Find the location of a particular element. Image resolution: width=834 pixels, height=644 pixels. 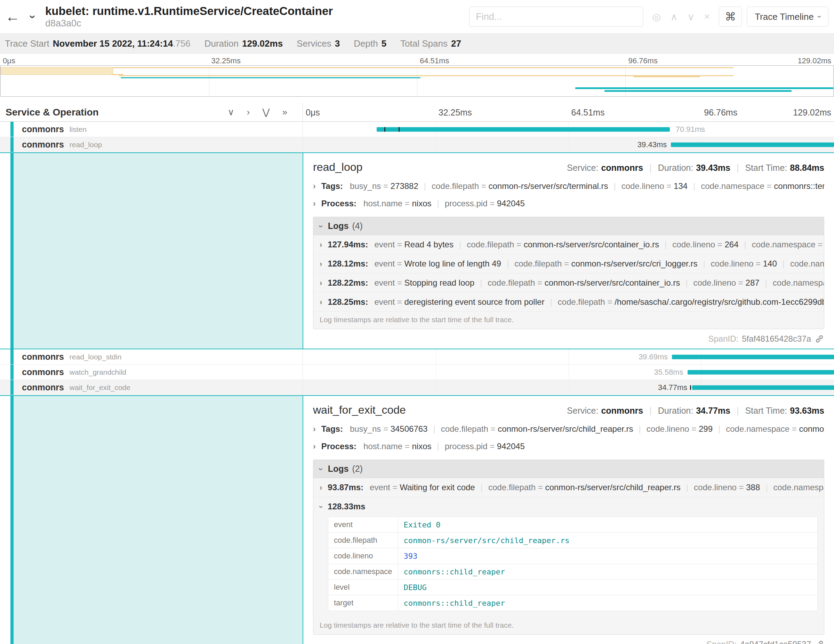

trace-view-selector-label: Trace Timeline is located at coordinates (784, 17).